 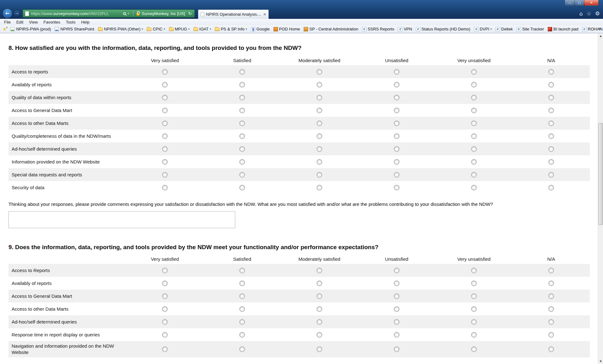 I want to click on favorite-item: DVPI▾, so click(x=483, y=29).